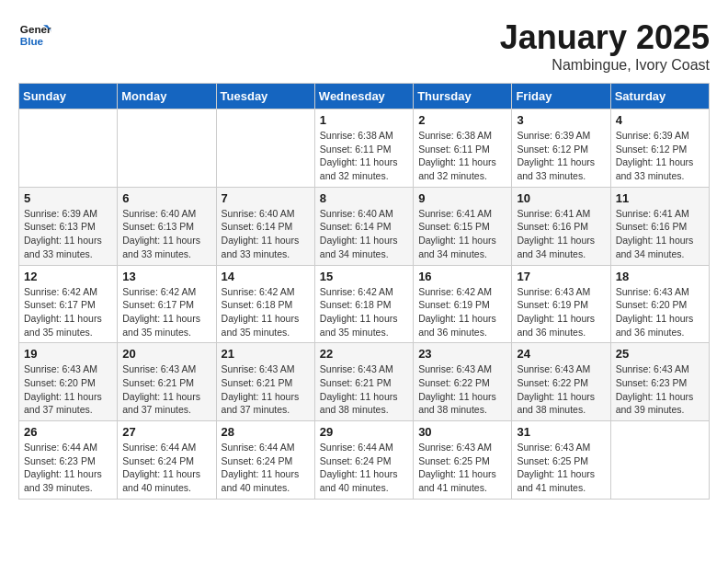 The image size is (728, 563). Describe the element at coordinates (463, 97) in the screenshot. I see `weekday-header-thursday: Thursday` at that location.